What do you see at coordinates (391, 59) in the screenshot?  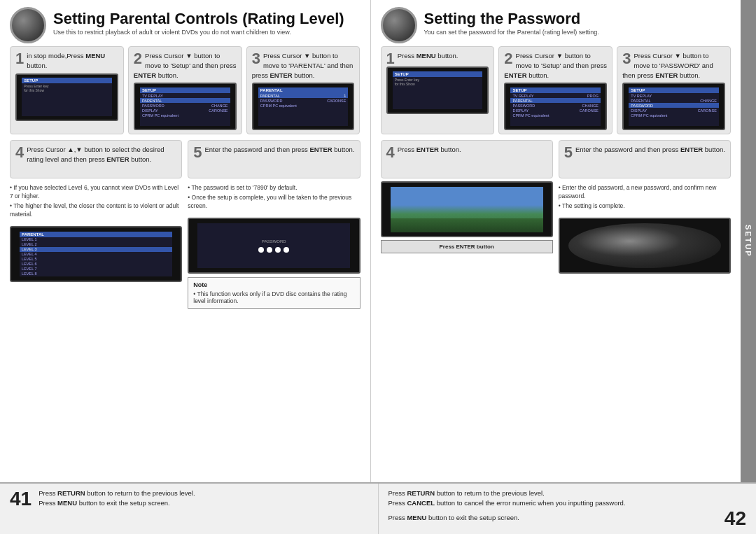 I see `right-step-1-number: 1` at bounding box center [391, 59].